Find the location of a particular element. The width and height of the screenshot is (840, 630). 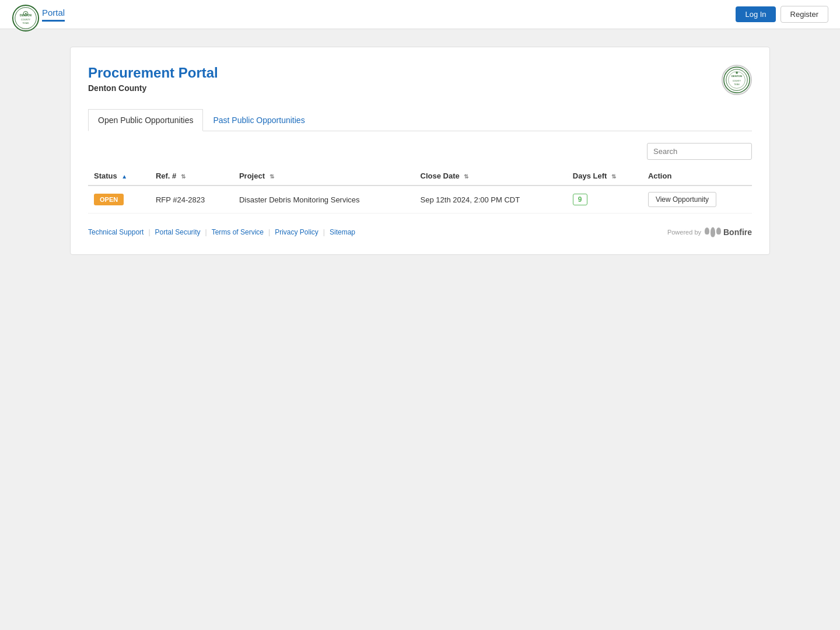

nav-buttons: Log In Register is located at coordinates (782, 14).